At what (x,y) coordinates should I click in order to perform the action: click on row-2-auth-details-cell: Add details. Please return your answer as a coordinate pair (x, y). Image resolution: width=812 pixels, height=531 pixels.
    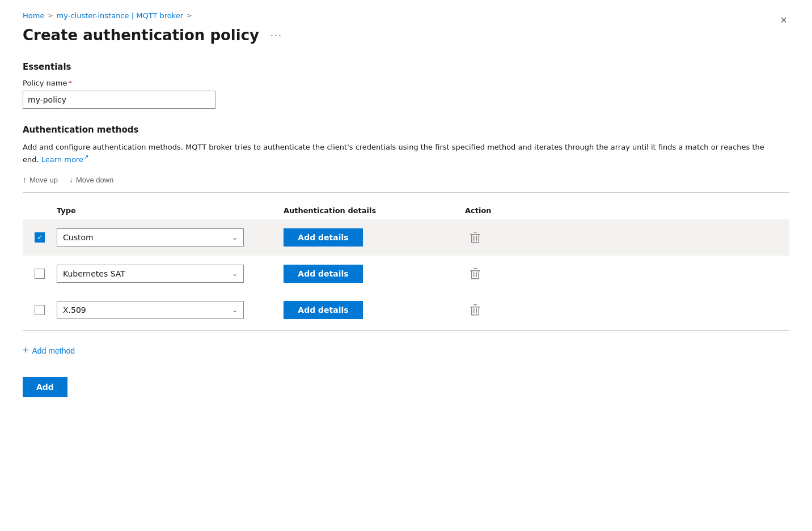
    Looking at the image, I should click on (374, 274).